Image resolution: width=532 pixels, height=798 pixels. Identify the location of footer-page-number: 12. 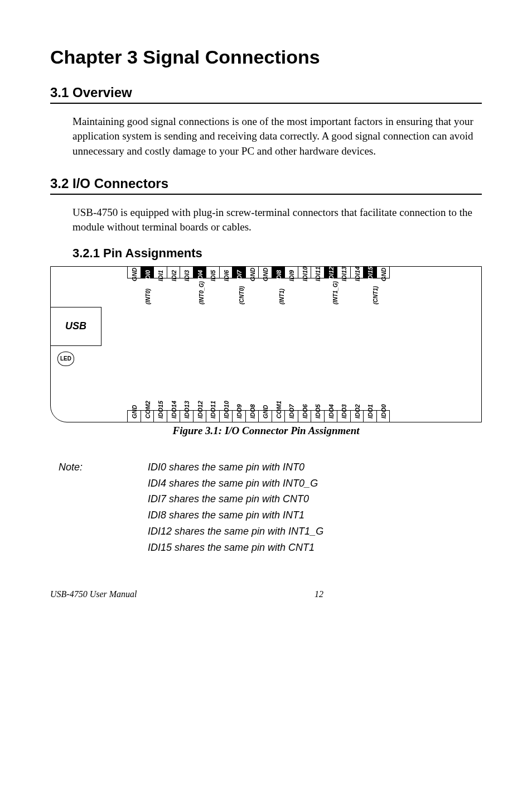
(398, 594).